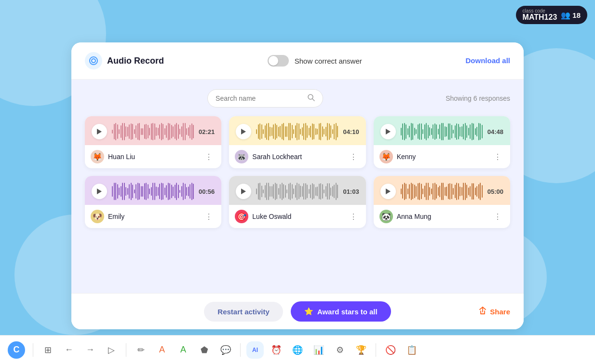  What do you see at coordinates (94, 61) in the screenshot?
I see `app-logo` at bounding box center [94, 61].